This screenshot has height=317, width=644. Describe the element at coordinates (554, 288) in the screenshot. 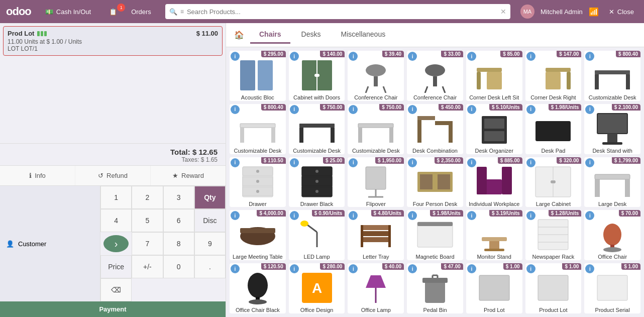

I see `product-card: i $ 1.00 Product Lot` at that location.